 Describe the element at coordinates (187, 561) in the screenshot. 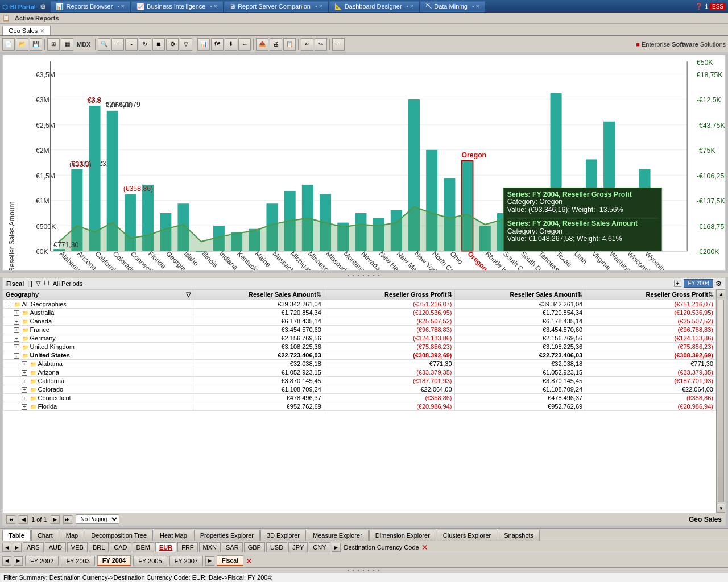

I see `year-fy2007: FY 2007` at that location.